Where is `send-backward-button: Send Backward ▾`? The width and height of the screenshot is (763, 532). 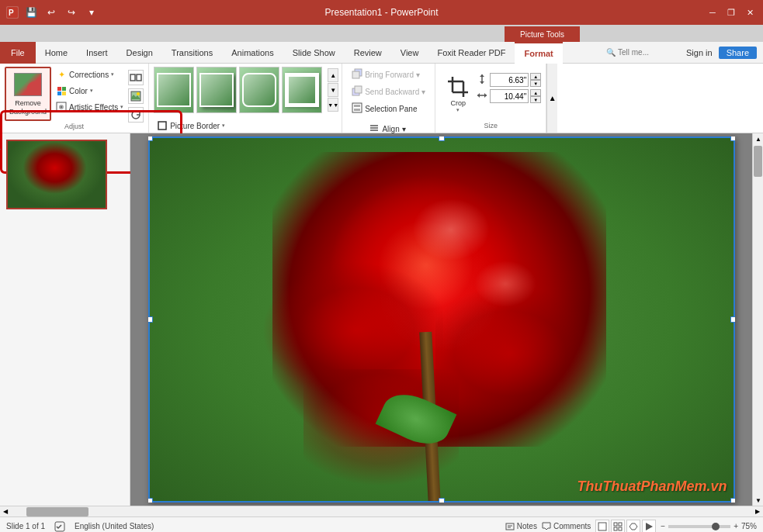
send-backward-button: Send Backward ▾ is located at coordinates (388, 92).